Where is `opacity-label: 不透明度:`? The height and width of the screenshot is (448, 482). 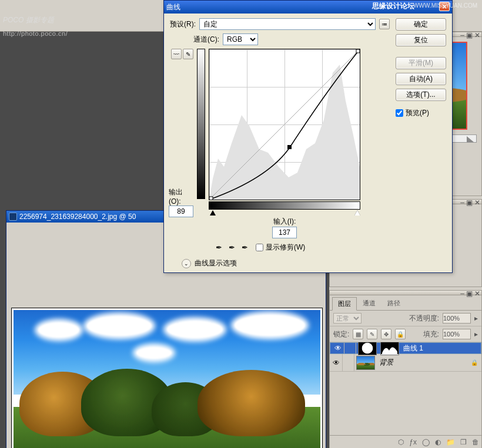
opacity-label: 不透明度: is located at coordinates (424, 318).